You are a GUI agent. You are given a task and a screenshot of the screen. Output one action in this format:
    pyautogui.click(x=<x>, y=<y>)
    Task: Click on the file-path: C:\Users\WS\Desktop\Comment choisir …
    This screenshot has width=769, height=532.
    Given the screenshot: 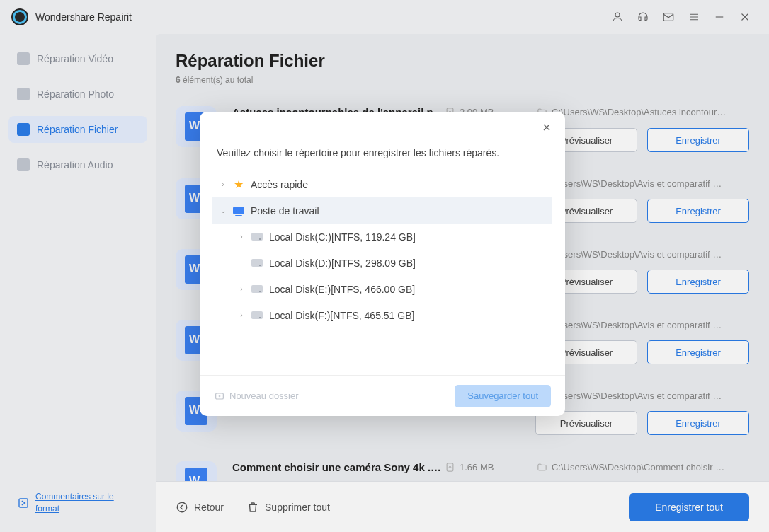 What is the action you would take?
    pyautogui.click(x=643, y=467)
    